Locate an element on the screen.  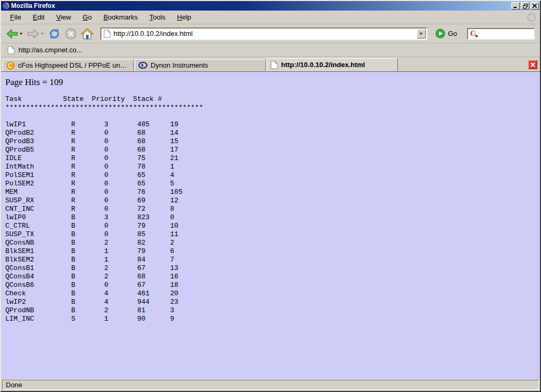
go-label: Go is located at coordinates (452, 34).